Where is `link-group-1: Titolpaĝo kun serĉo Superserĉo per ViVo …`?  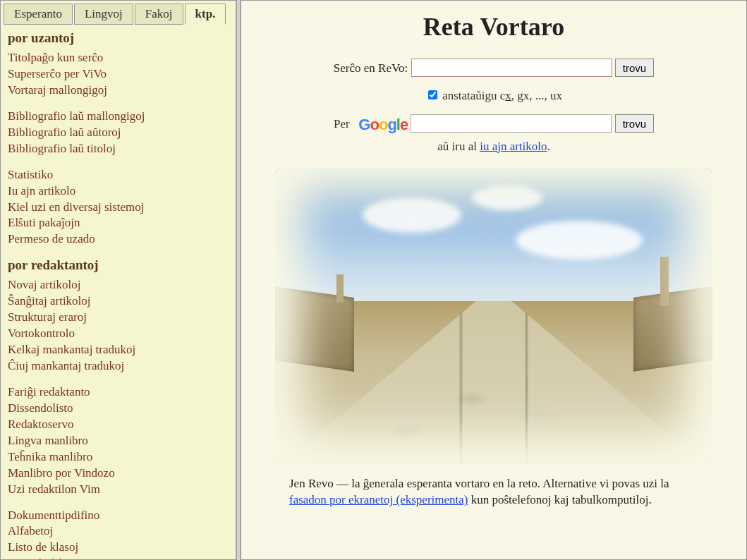 link-group-1: Titolpaĝo kun serĉo Superserĉo per ViVo … is located at coordinates (121, 75).